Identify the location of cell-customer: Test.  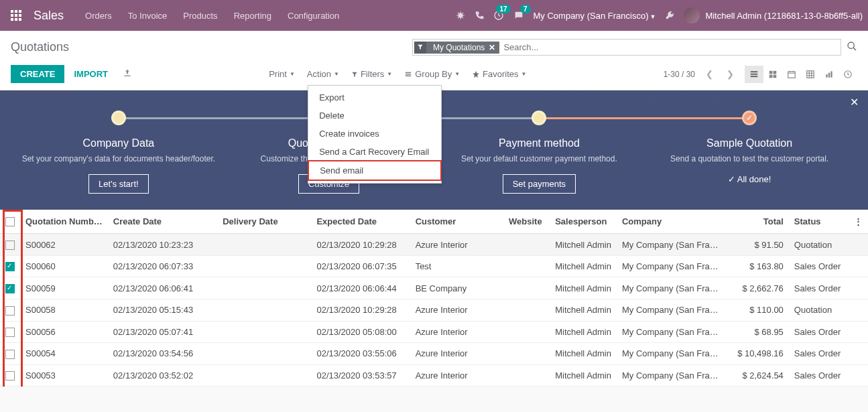
(457, 267).